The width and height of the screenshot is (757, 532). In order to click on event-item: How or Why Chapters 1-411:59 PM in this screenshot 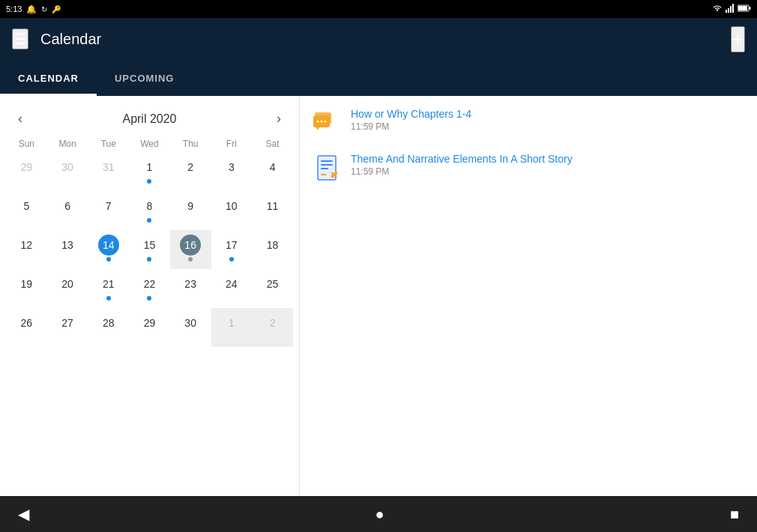, I will do `click(528, 123)`.